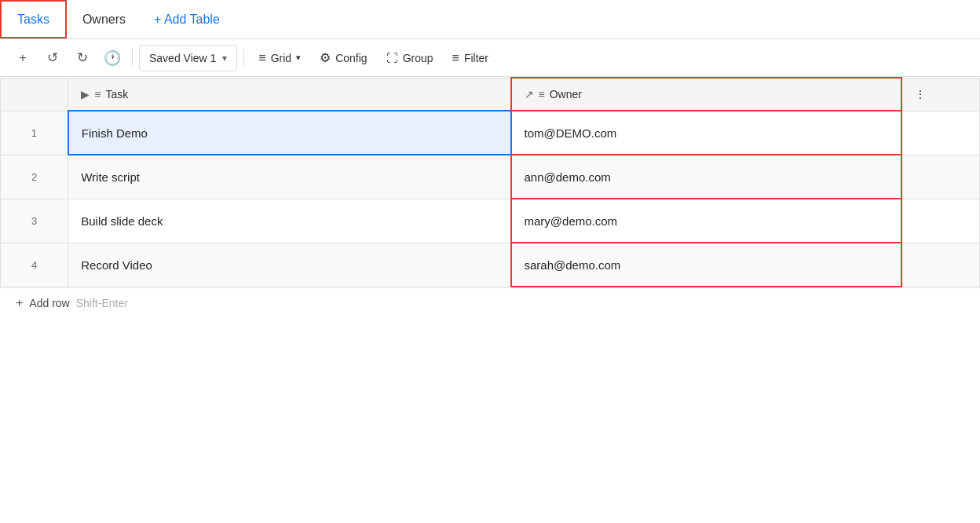 Image resolution: width=980 pixels, height=523 pixels. I want to click on task-column-label: Task, so click(116, 94).